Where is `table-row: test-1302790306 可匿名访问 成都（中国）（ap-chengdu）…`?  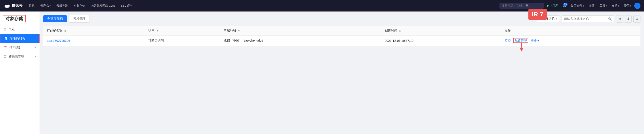
table-row: test-1302790306 可匿名访问 成都（中国）（ap-chengdu）… is located at coordinates (342, 41).